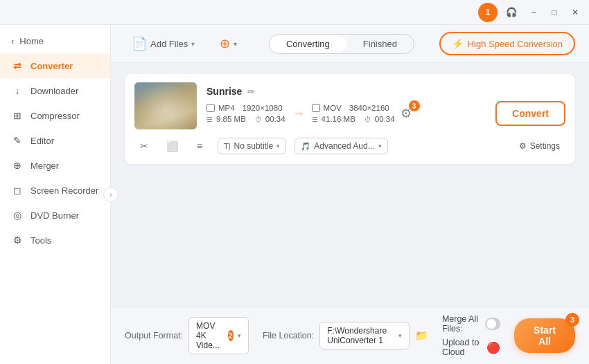 The image size is (589, 364). Describe the element at coordinates (353, 119) in the screenshot. I see `target-meta-item: ☰ 41.16 MB ⏱ 00:34` at that location.